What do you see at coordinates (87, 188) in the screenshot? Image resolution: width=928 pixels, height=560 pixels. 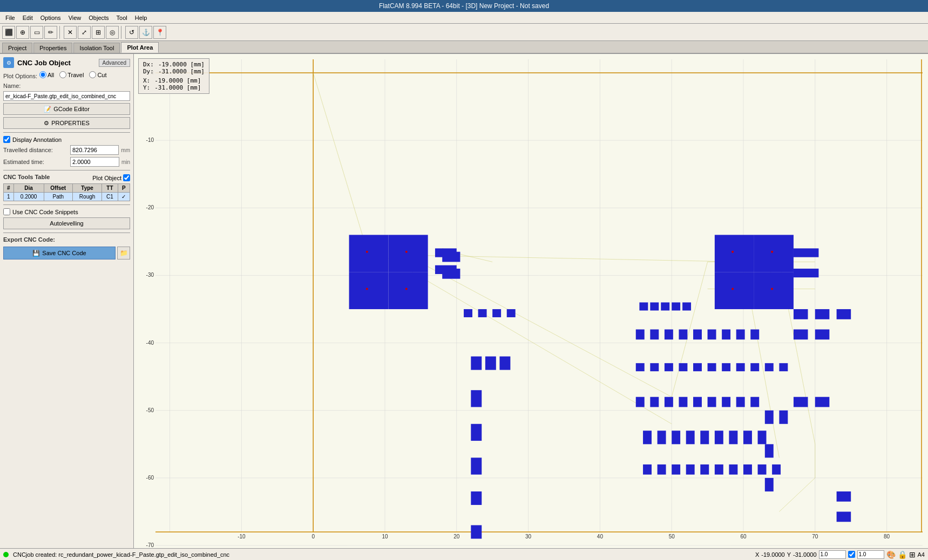 I see `col-type: Type` at bounding box center [87, 188].